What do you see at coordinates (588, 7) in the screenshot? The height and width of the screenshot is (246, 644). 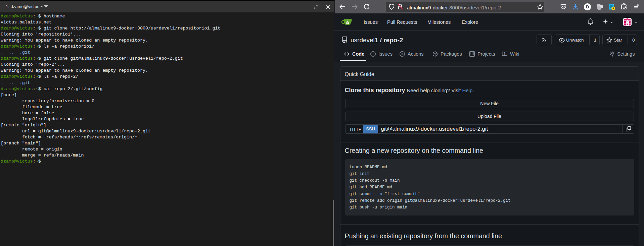 I see `svg-text: D` at bounding box center [588, 7].